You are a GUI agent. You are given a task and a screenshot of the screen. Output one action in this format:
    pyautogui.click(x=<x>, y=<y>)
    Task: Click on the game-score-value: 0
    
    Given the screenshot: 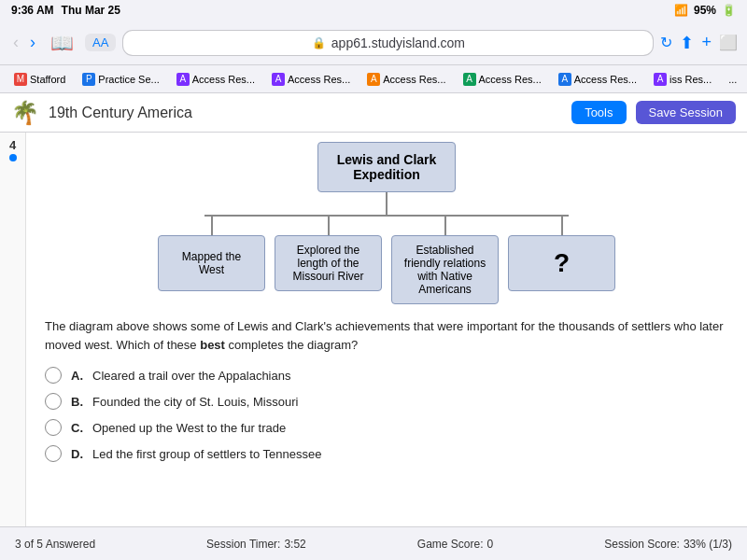 What is the action you would take?
    pyautogui.click(x=491, y=544)
    